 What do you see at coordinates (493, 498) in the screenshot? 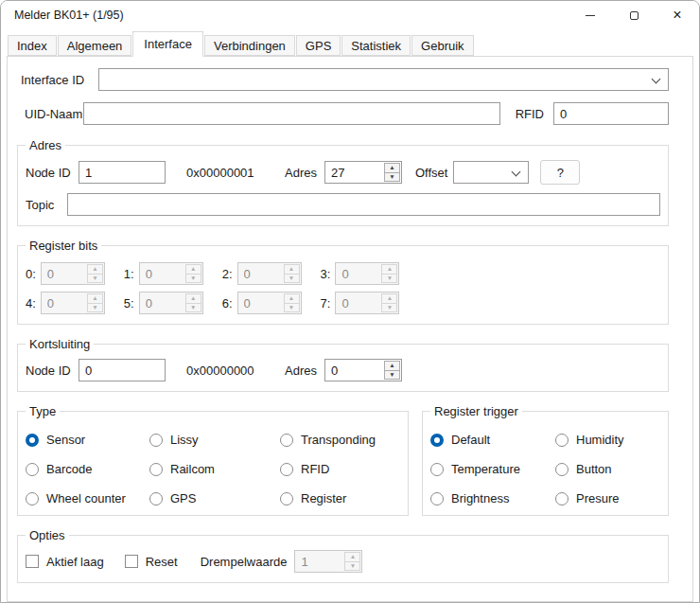
I see `radio-brightness: Brightness` at bounding box center [493, 498].